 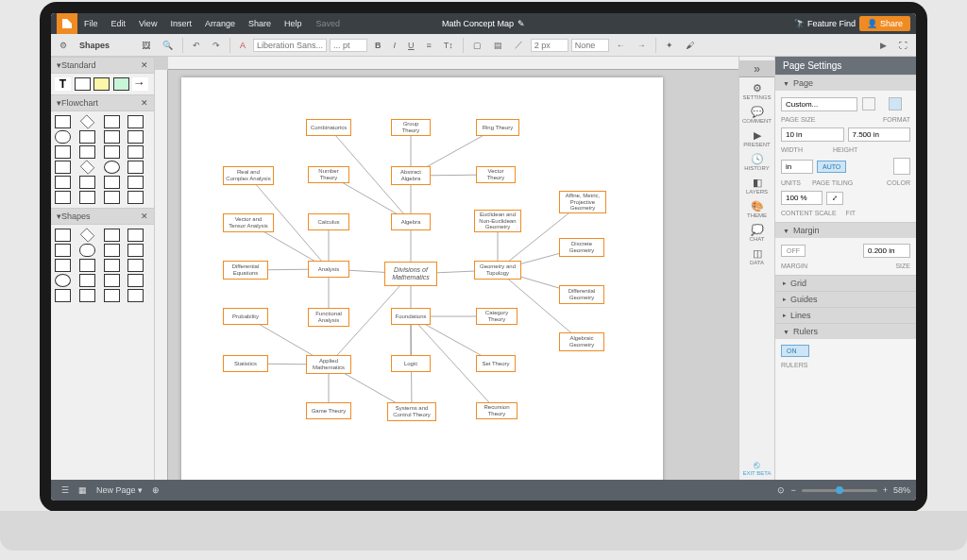 I want to click on menu-arrange: Arrange, so click(x=220, y=24).